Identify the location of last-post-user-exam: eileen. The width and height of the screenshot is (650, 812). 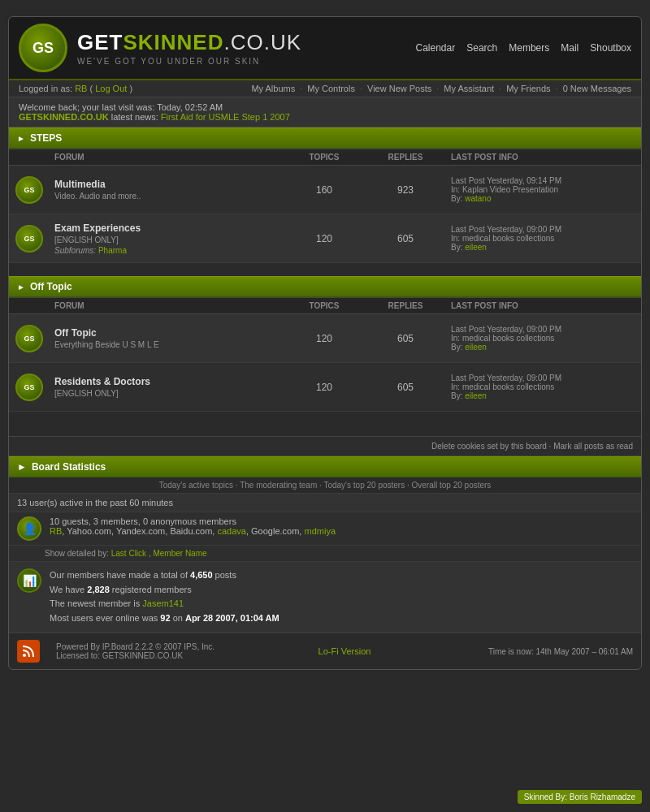
(476, 247).